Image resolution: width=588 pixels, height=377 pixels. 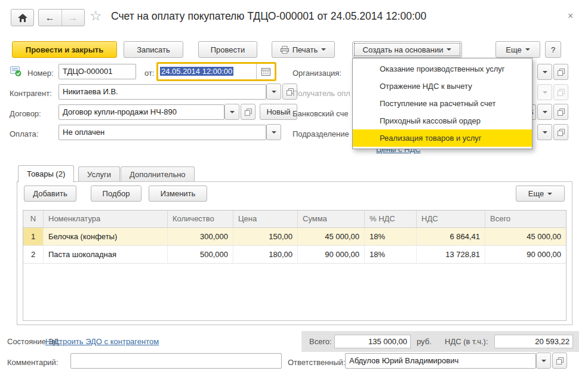 What do you see at coordinates (320, 113) in the screenshot?
I see `bank-account-label: Банковский сче` at bounding box center [320, 113].